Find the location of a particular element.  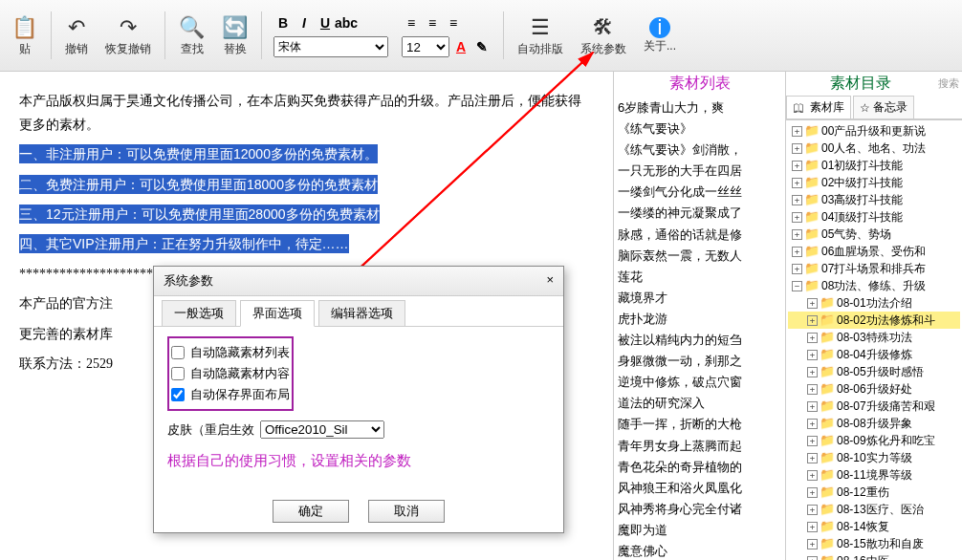

chk-hide-content is located at coordinates (178, 374).